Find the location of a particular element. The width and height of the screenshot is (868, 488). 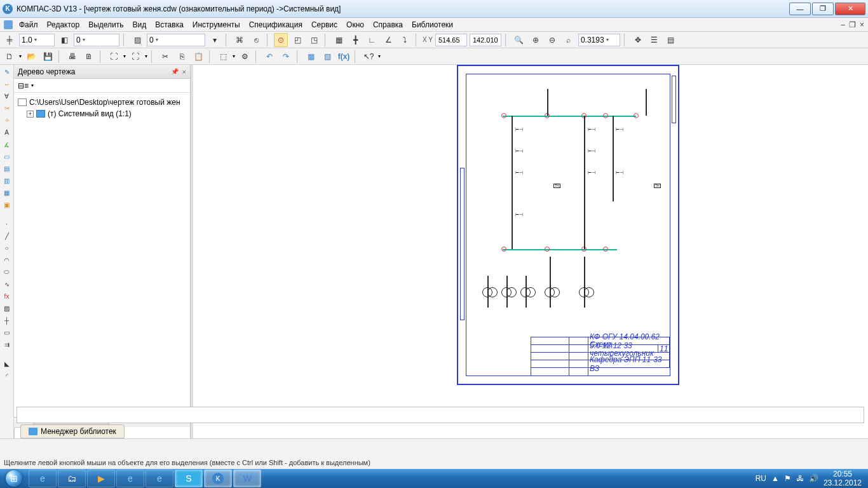

panel-close-icon: × is located at coordinates (184, 72).